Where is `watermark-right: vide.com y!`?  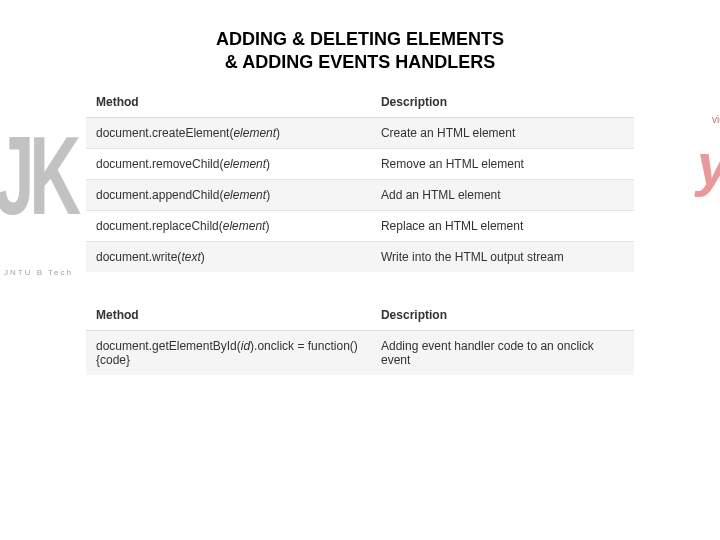 watermark-right: vide.com y! is located at coordinates (708, 164).